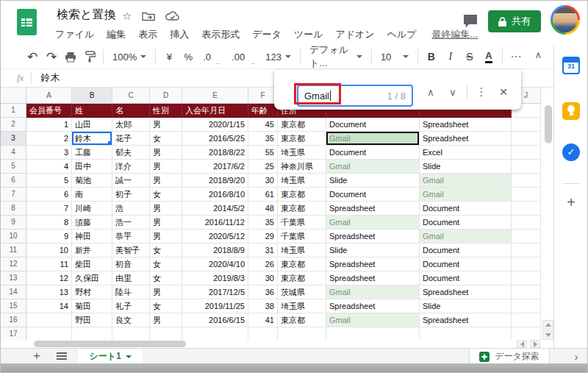 The width and height of the screenshot is (588, 373). What do you see at coordinates (131, 125) in the screenshot?
I see `cell: 太郎` at bounding box center [131, 125].